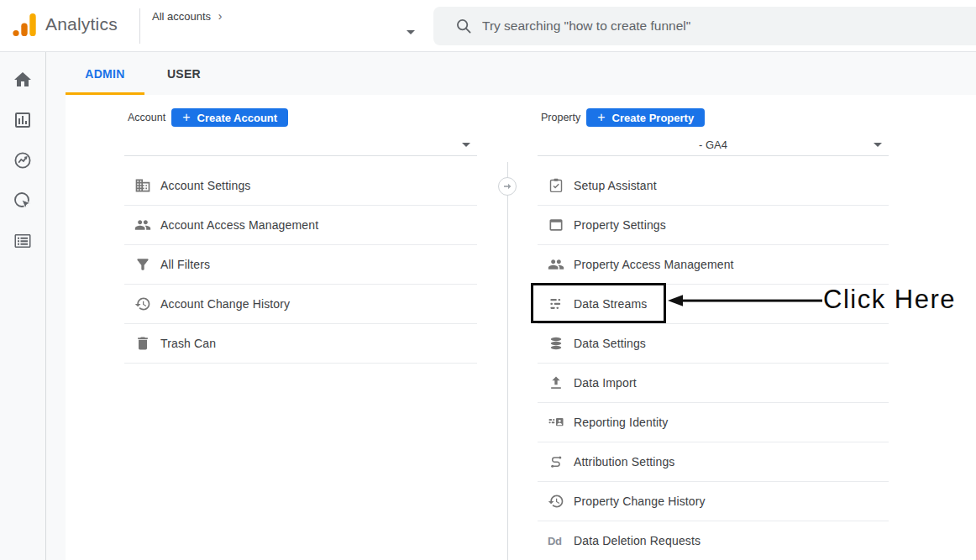  What do you see at coordinates (24, 306) in the screenshot?
I see `left-nav` at bounding box center [24, 306].